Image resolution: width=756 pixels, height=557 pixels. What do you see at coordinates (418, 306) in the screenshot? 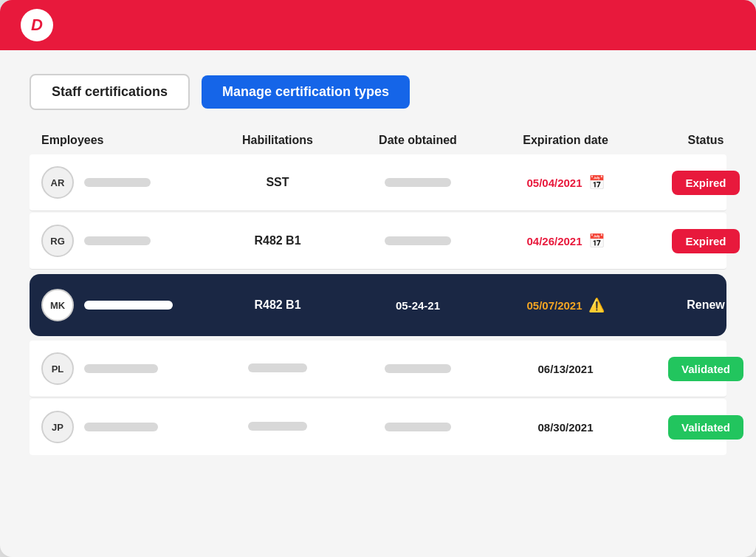
I see `date-obtained-mk: 05-24-21` at bounding box center [418, 306].